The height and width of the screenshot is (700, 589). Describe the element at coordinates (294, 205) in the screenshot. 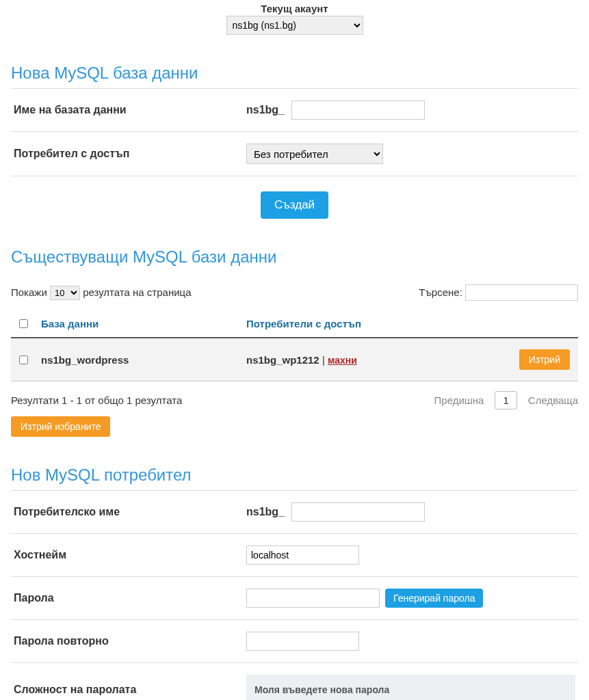

I see `create-db-button: Създай` at that location.